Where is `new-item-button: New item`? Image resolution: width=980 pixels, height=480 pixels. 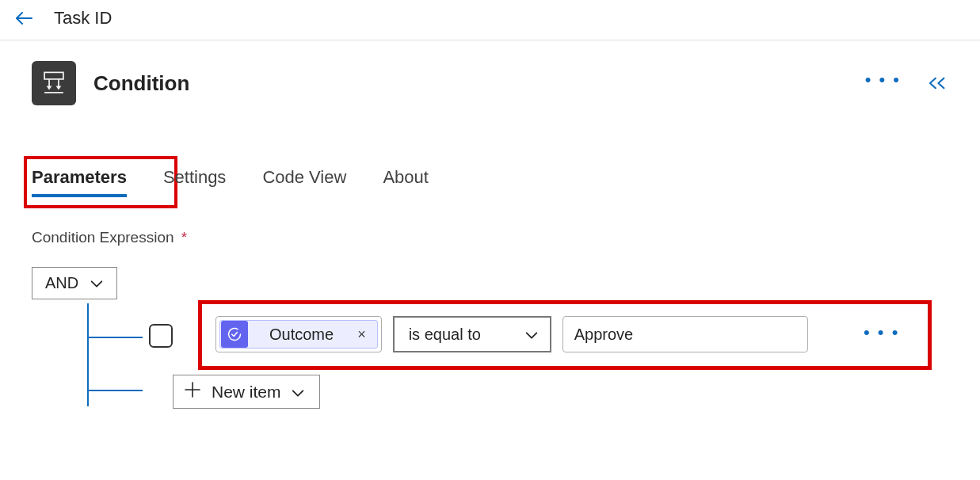
new-item-button: New item is located at coordinates (246, 391).